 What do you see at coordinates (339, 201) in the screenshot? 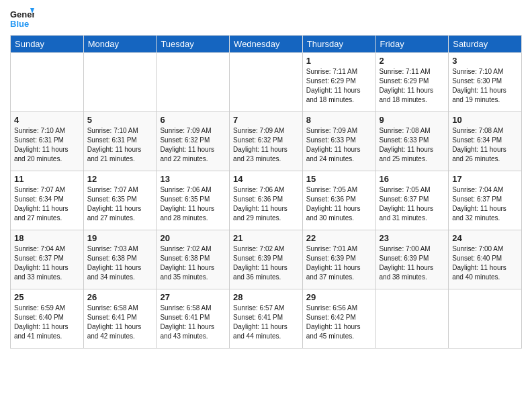
I see `calendar-cell: 15Sunrise: 7:05 AMSunset: 6:36 PMDayligh…` at bounding box center [339, 201].